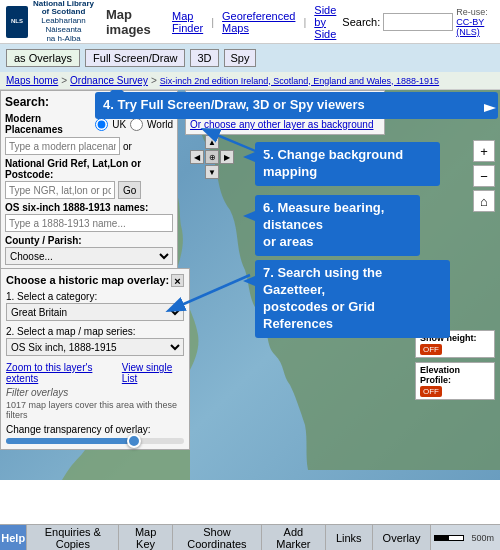 This screenshot has height=550, width=500. What do you see at coordinates (64, 22) in the screenshot?
I see `logo-text: National Library of Scotland Leabharlann…` at bounding box center [64, 22].